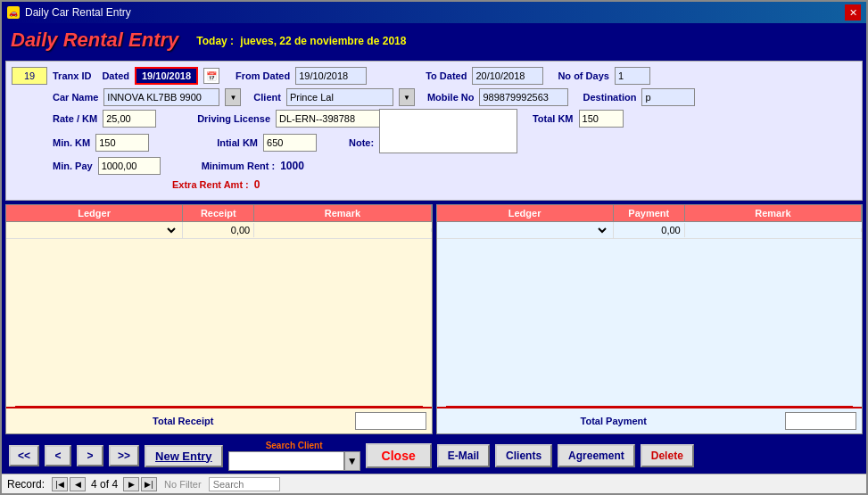 The width and height of the screenshot is (868, 495). Describe the element at coordinates (434, 185) in the screenshot. I see `form-row-6: Extra Rent Amt : 0` at that location.